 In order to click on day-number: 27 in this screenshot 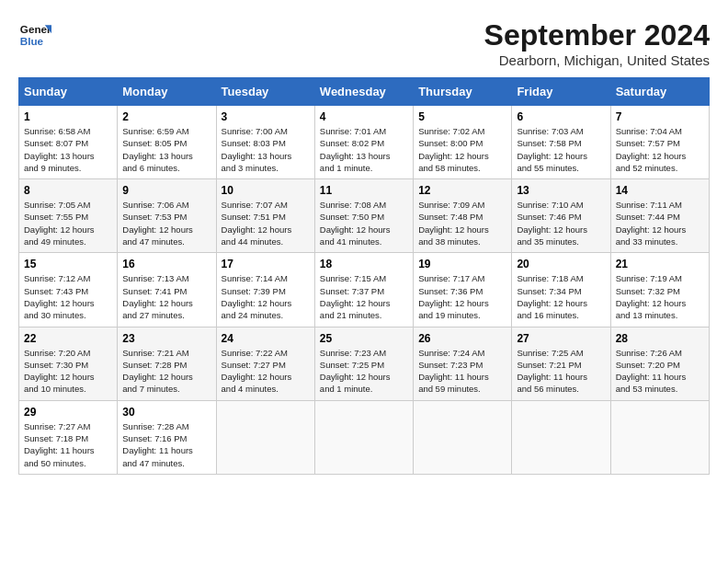, I will do `click(561, 339)`.